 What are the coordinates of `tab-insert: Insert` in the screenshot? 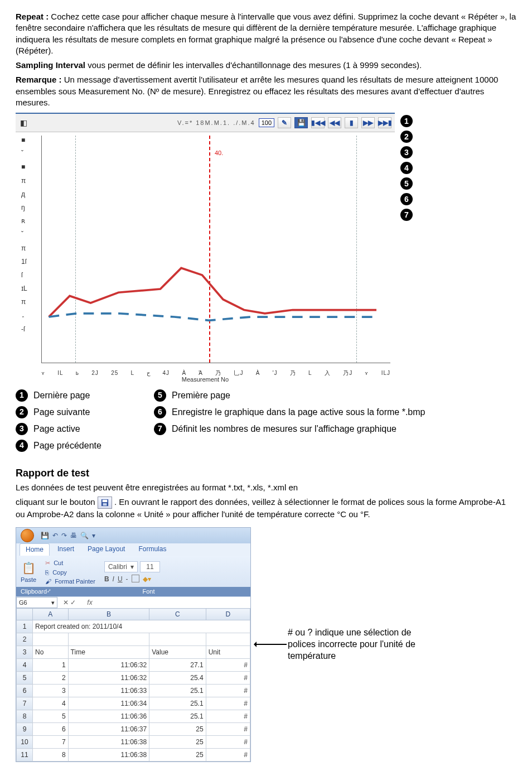 It's located at (66, 550).